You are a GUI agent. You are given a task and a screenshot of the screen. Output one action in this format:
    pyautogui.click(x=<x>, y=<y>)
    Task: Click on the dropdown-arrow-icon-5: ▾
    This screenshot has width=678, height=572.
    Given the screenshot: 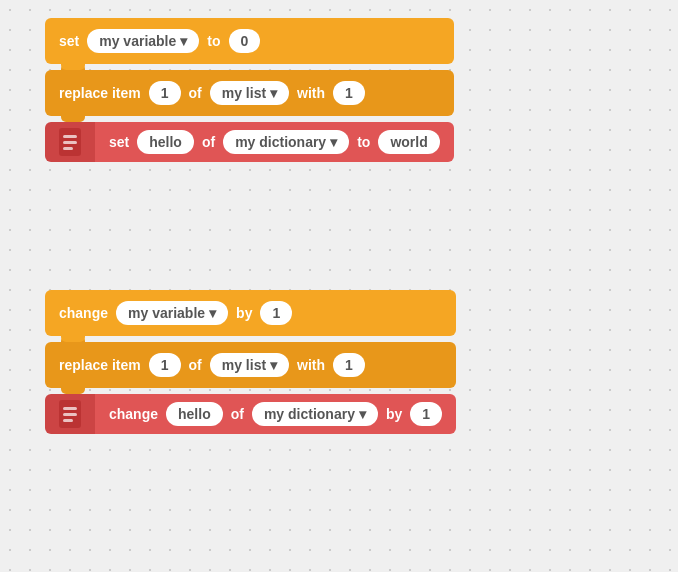 What is the action you would take?
    pyautogui.click(x=274, y=365)
    